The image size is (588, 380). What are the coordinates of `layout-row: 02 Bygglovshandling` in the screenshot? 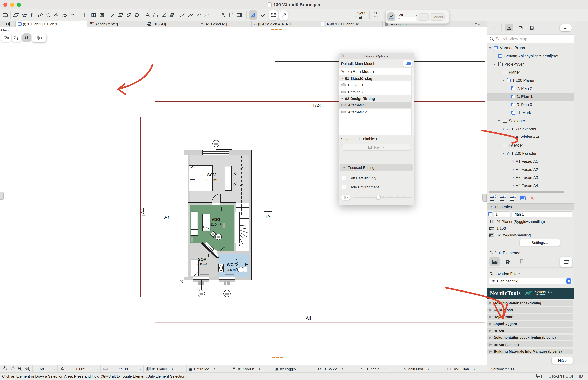 It's located at (531, 235).